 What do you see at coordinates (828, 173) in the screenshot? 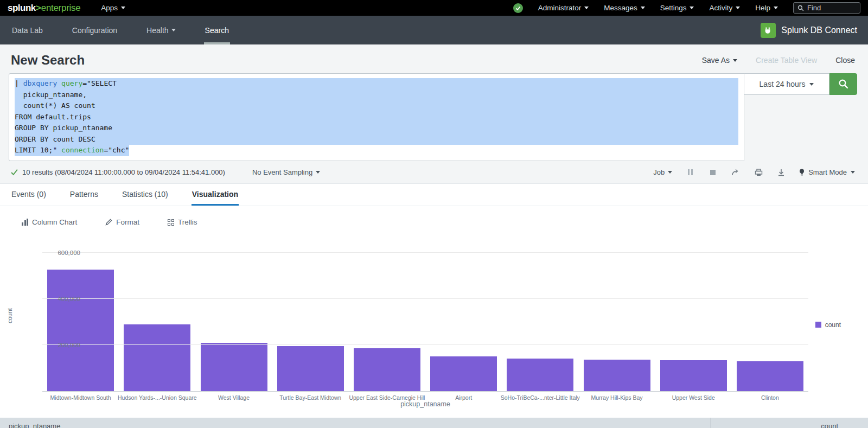
I see `search-mode-label: Smart Mode` at bounding box center [828, 173].